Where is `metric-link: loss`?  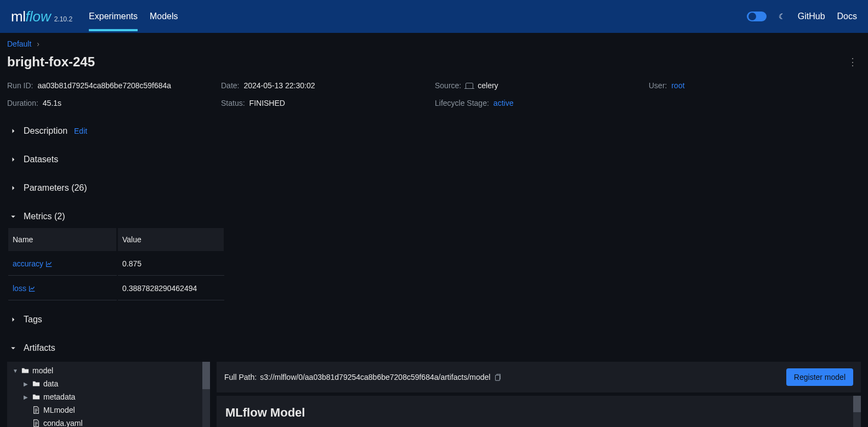 metric-link: loss is located at coordinates (20, 288).